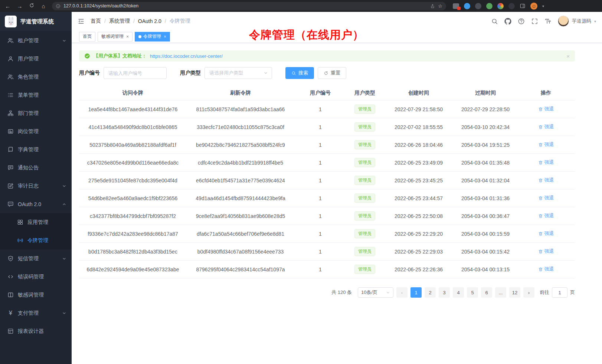  I want to click on next-page-button: ›, so click(529, 292).